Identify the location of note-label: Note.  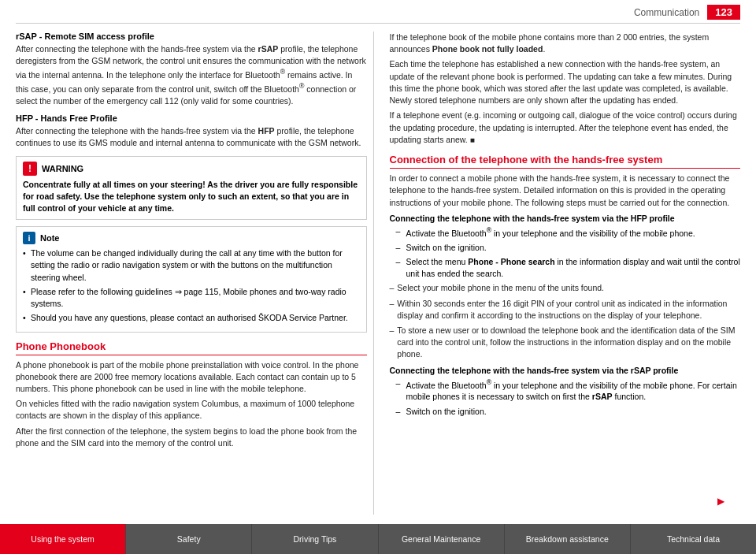
(50, 238).